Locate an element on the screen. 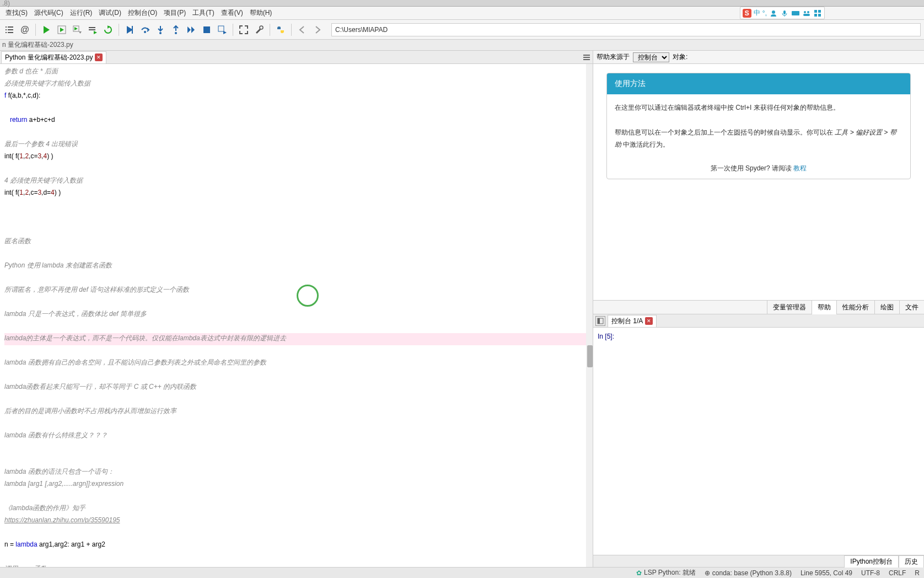  code-line: lambda 只是一个表达式，函数体比 def 简单很多 is located at coordinates (297, 315).